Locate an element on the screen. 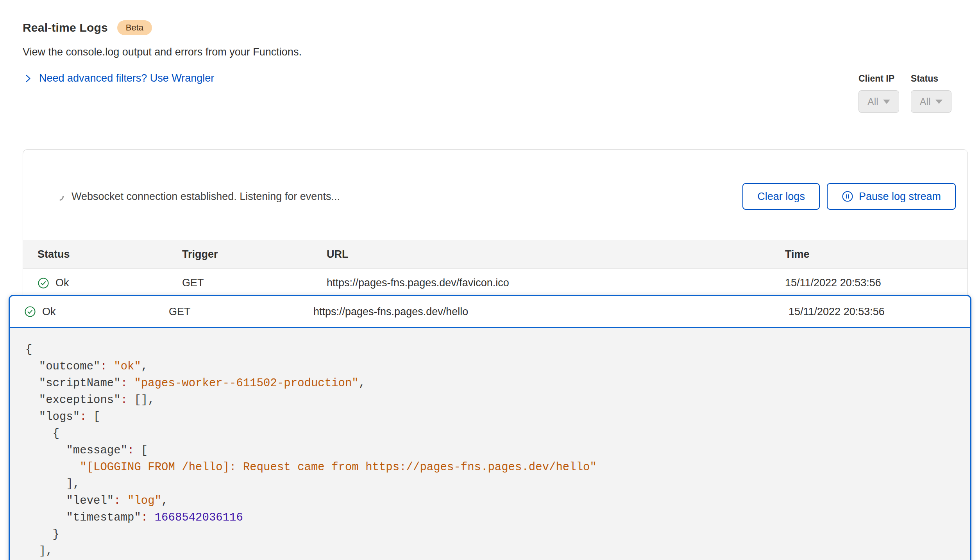 The height and width of the screenshot is (560, 980). page-subtitle: View the console.log output and errors f… is located at coordinates (490, 52).